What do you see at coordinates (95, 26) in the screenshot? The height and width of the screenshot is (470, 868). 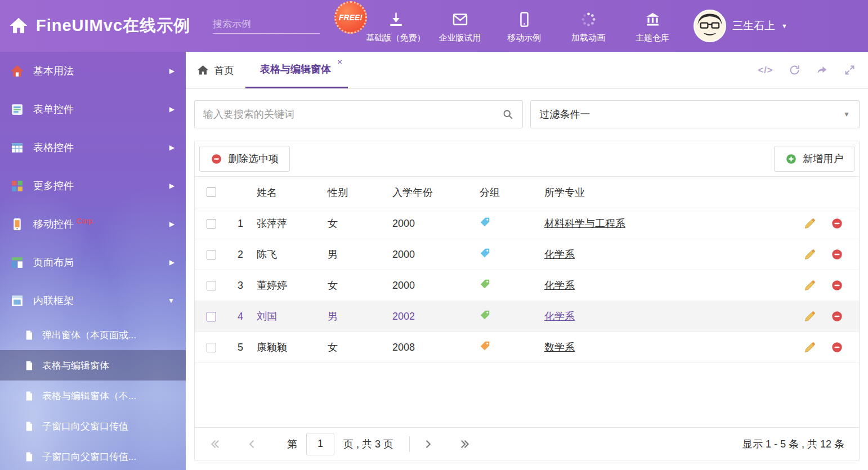 I see `brand: FineUIMvc在线示例` at bounding box center [95, 26].